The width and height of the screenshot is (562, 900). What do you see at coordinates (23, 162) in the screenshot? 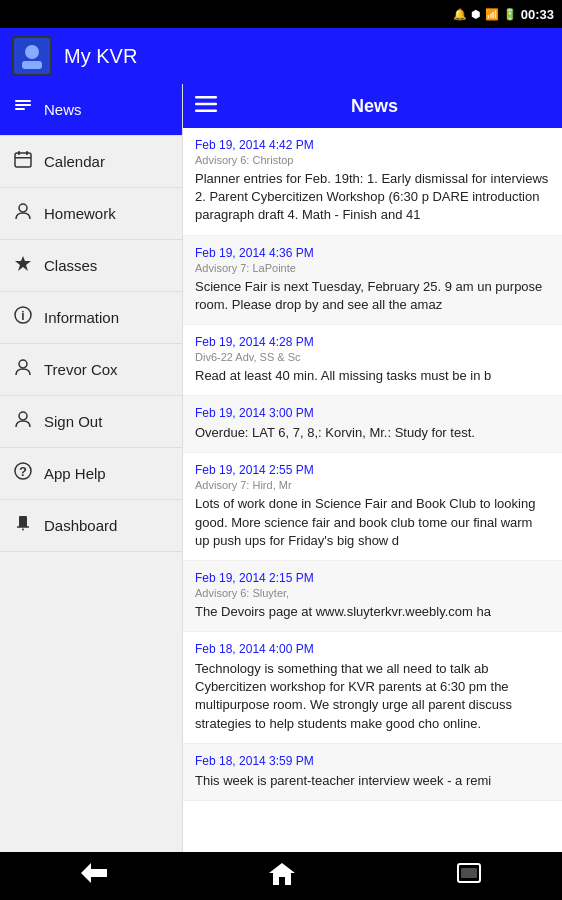
I see `calendar-icon` at bounding box center [23, 162].